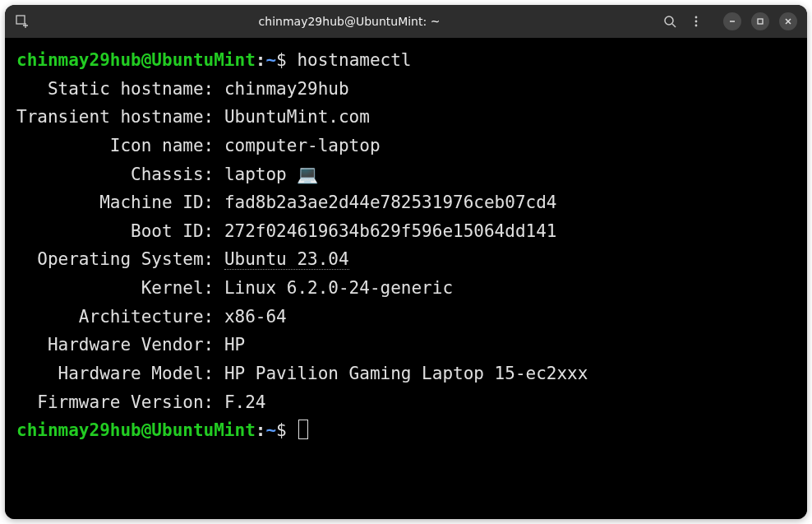  What do you see at coordinates (406, 146) in the screenshot?
I see `output-line: Icon name: computer-laptop` at bounding box center [406, 146].